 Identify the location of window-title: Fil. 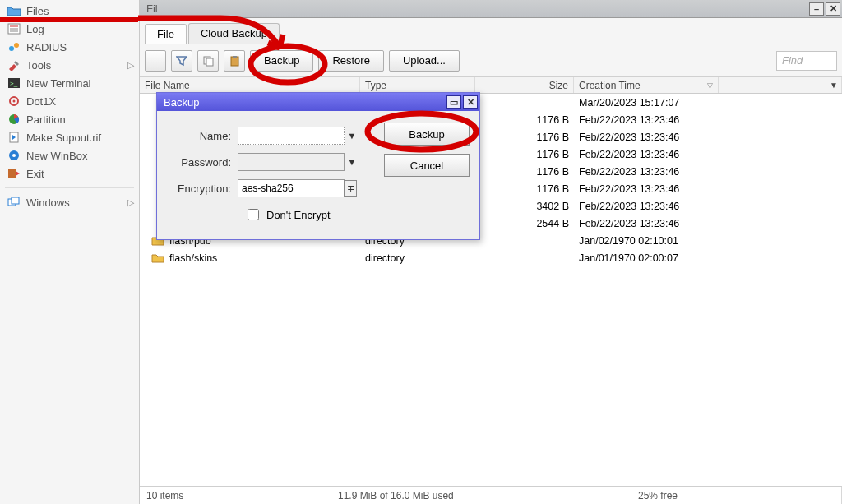
(152, 8).